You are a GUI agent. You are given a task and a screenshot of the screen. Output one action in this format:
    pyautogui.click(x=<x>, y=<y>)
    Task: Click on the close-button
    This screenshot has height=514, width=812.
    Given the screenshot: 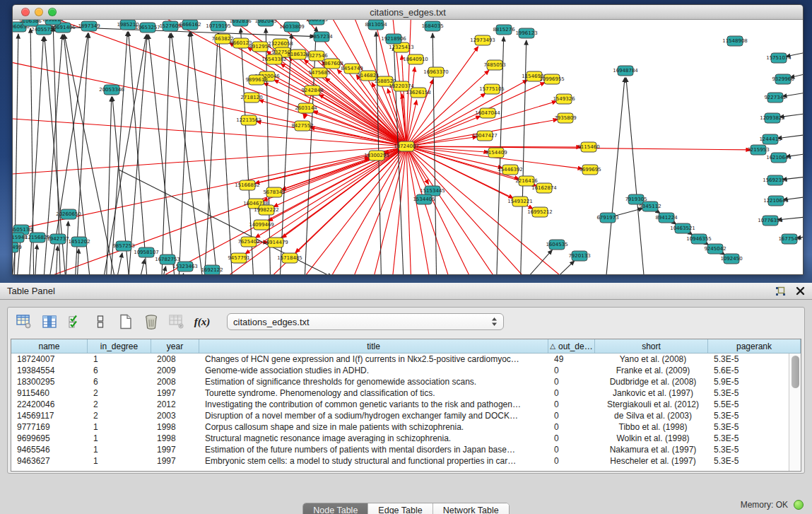 What is the action you would take?
    pyautogui.click(x=25, y=12)
    